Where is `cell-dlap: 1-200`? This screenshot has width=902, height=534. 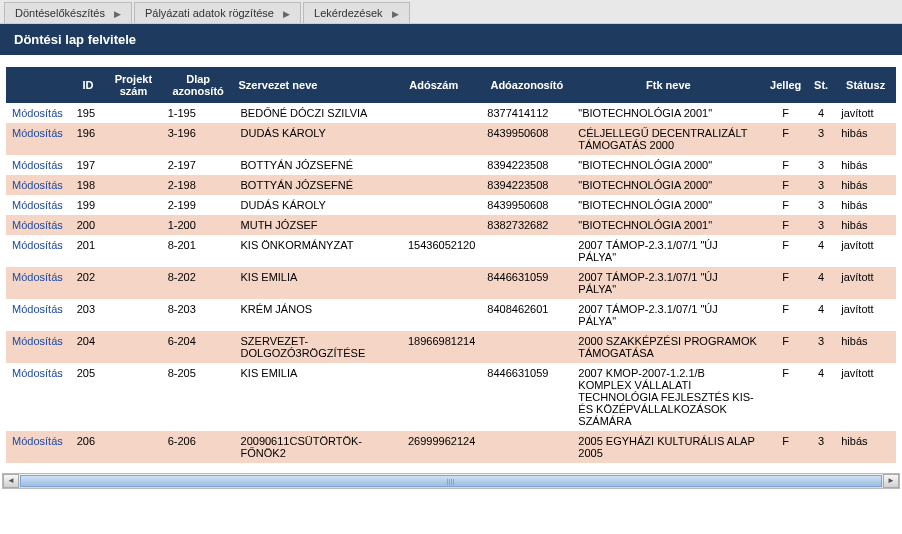 cell-dlap: 1-200 is located at coordinates (198, 225).